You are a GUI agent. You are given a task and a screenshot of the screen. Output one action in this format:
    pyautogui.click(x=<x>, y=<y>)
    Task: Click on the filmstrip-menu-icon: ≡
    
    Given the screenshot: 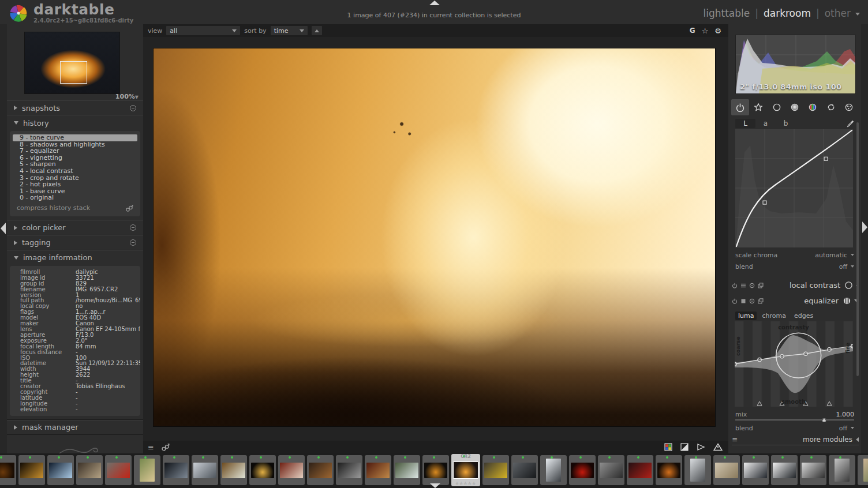 What is the action you would take?
    pyautogui.click(x=151, y=448)
    